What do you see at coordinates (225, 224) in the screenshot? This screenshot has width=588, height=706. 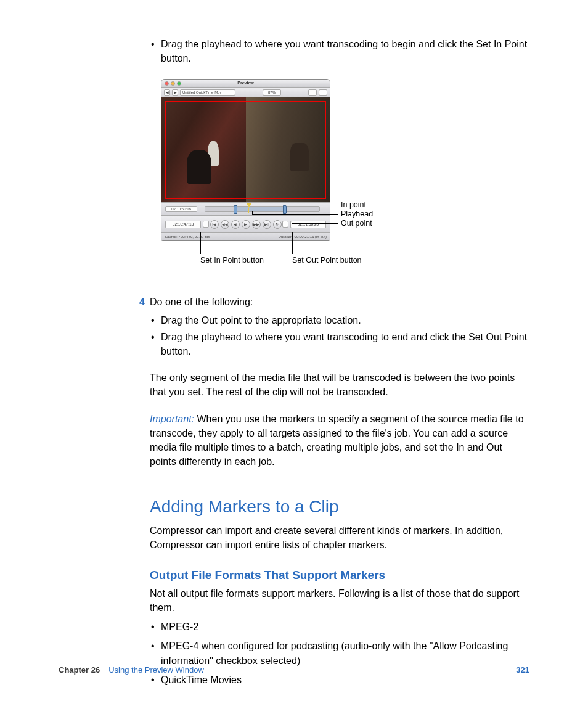 I see `step-back-button: ◀◀` at bounding box center [225, 224].